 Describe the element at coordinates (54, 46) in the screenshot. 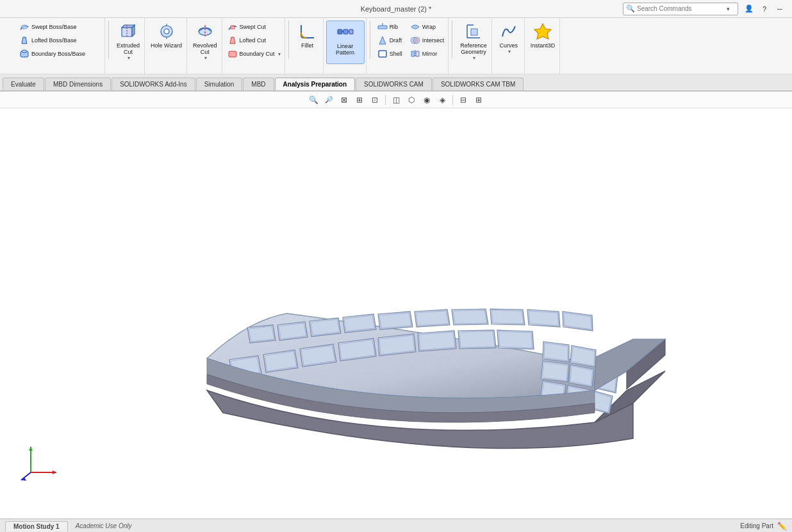

I see `boss-base-group: Swept Boss/Base Lofted Boss/Base Boundar…` at that location.